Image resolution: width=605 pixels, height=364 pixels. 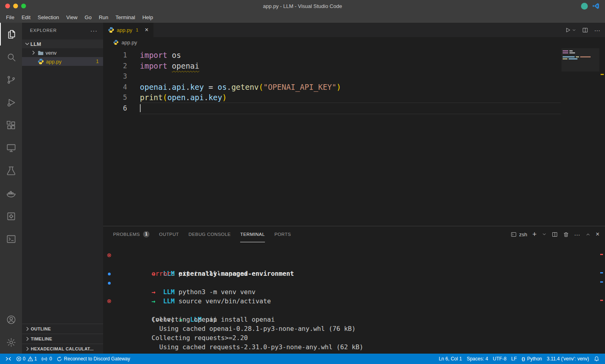 I want to click on split-editor-button, so click(x=585, y=30).